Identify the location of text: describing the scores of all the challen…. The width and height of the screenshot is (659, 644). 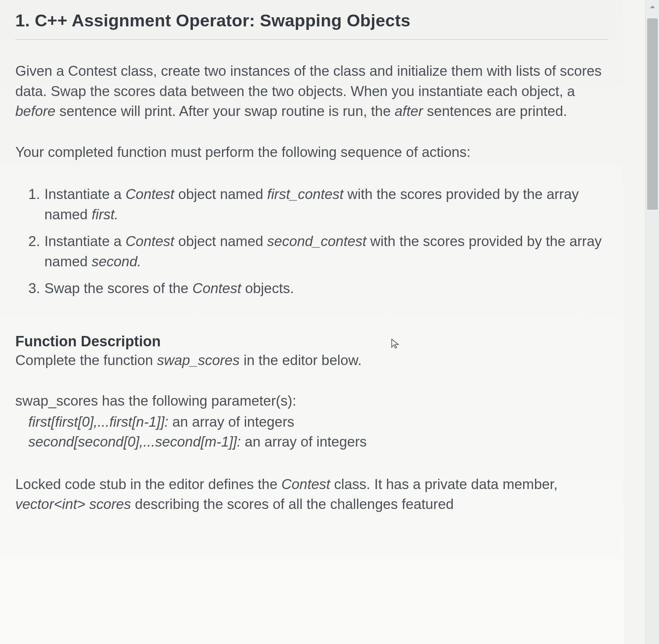
(292, 504).